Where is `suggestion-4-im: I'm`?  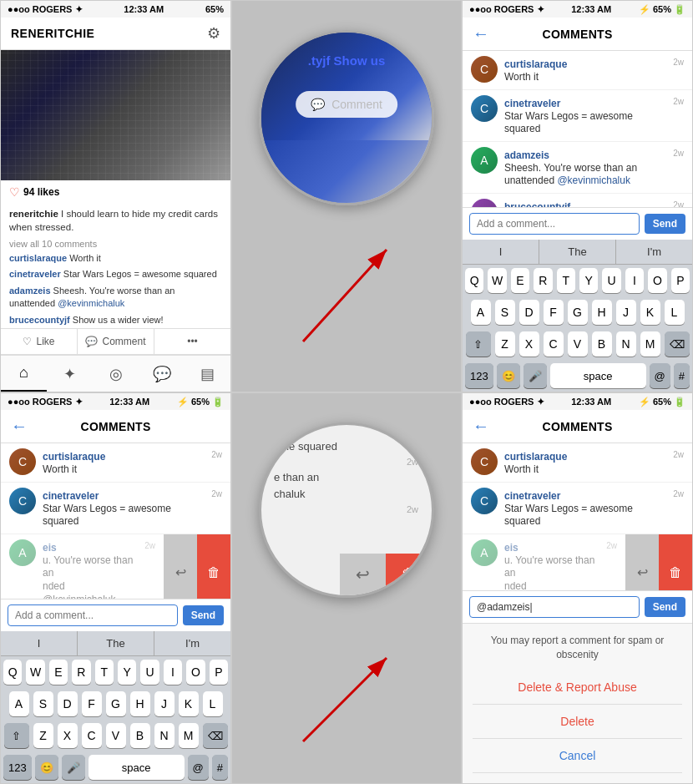
suggestion-4-im: I'm is located at coordinates (192, 643).